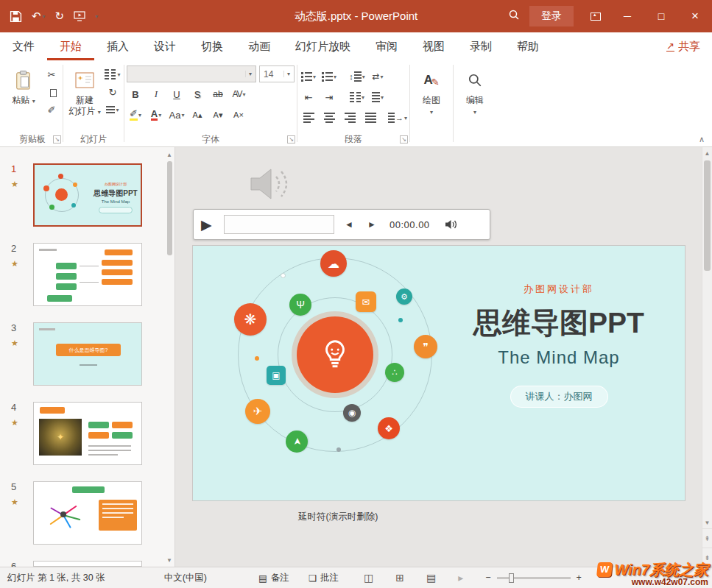  I want to click on strikethrough-button: ab, so click(218, 94).